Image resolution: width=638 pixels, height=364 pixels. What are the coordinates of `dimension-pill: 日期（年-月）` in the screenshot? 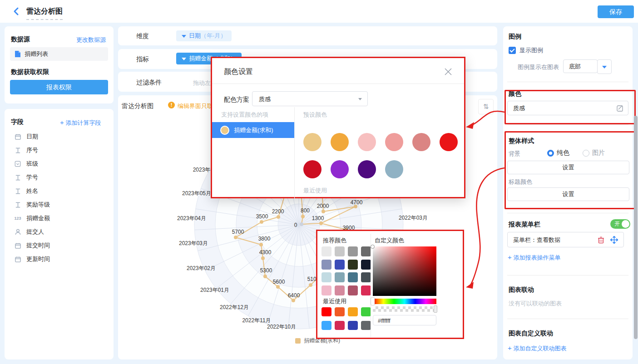 It's located at (204, 36).